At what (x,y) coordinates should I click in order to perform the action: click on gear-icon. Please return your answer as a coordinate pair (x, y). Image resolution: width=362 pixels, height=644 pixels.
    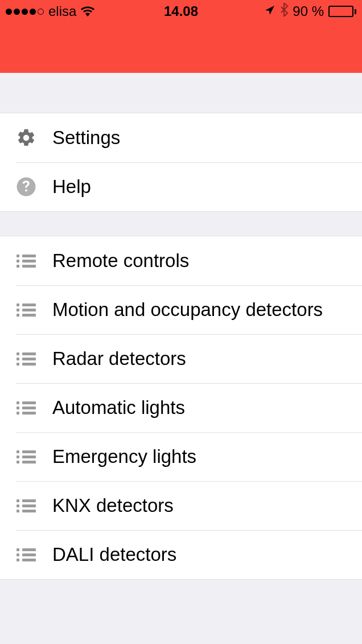
    Looking at the image, I should click on (26, 138).